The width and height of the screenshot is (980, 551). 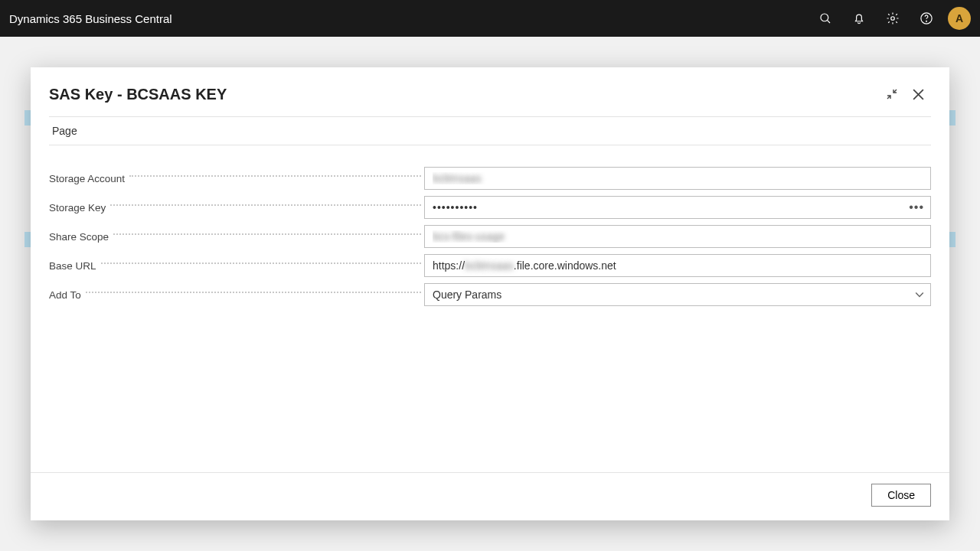 I want to click on field-label: Storage Account, so click(x=89, y=179).